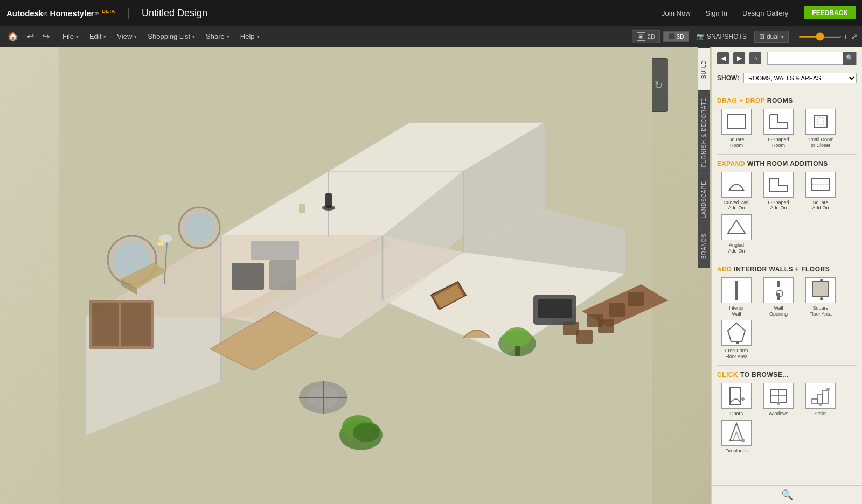 The height and width of the screenshot is (504, 862). I want to click on 3d-view-button: ⬛ 3D, so click(676, 37).